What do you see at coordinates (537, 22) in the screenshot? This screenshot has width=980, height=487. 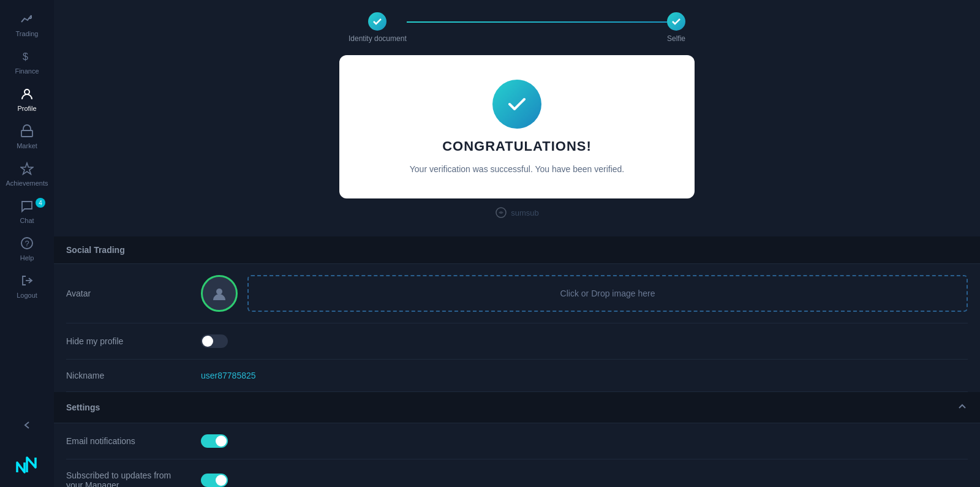 I see `step-line` at bounding box center [537, 22].